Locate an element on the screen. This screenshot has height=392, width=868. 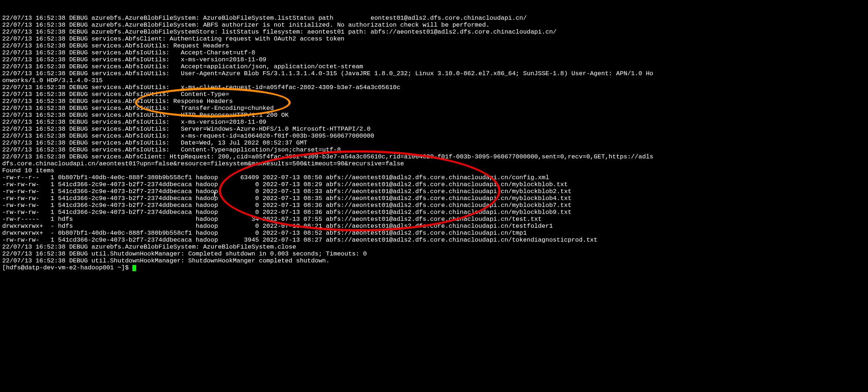
file-listing-row: drwxrwxrwx+ - 0b807bf1-40db-4e0c-888f-38… is located at coordinates (434, 233).